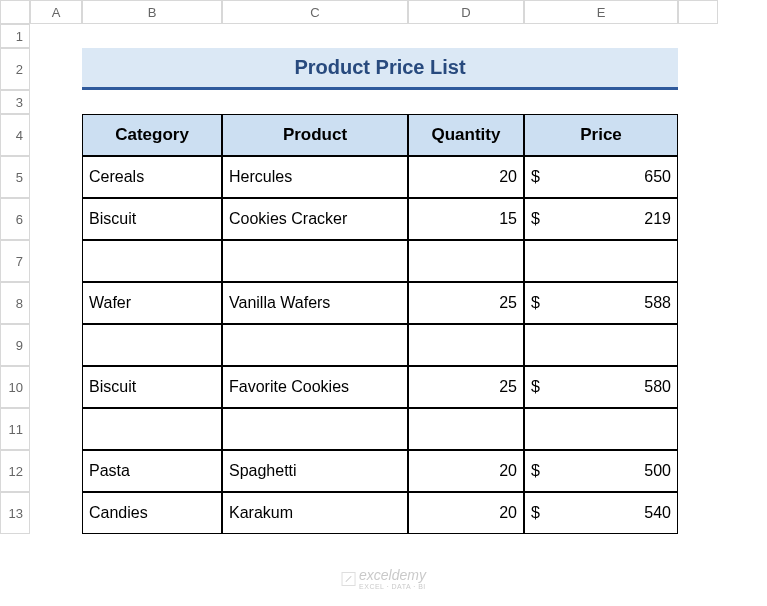  I want to click on cell-category: Candies, so click(152, 513).